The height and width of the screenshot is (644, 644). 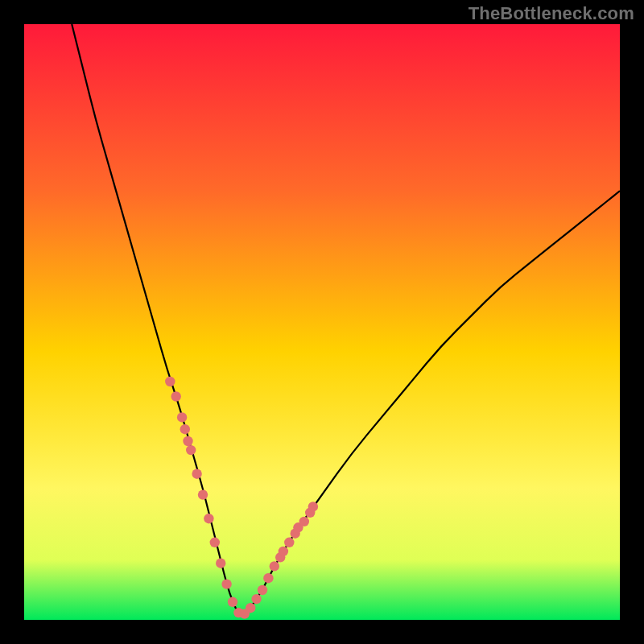 I want to click on watermark-text: TheBottleneck.com, so click(x=551, y=14).